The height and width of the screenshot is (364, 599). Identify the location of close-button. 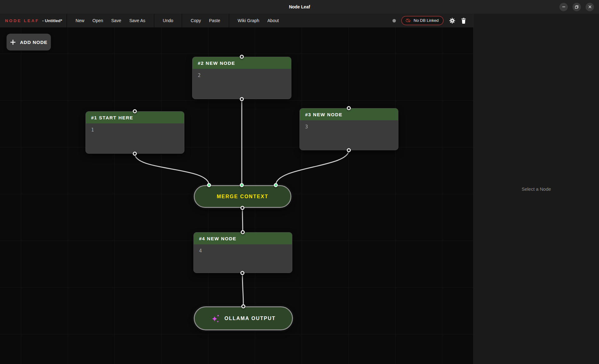
(590, 7).